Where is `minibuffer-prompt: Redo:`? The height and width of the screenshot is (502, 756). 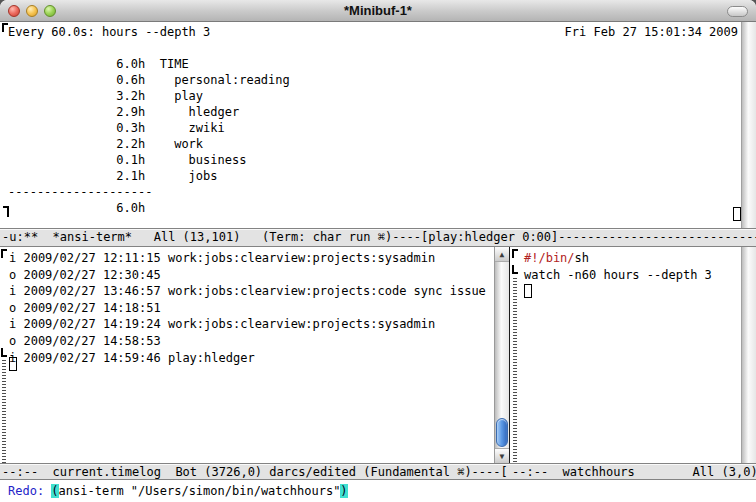
minibuffer-prompt: Redo: is located at coordinates (30, 491).